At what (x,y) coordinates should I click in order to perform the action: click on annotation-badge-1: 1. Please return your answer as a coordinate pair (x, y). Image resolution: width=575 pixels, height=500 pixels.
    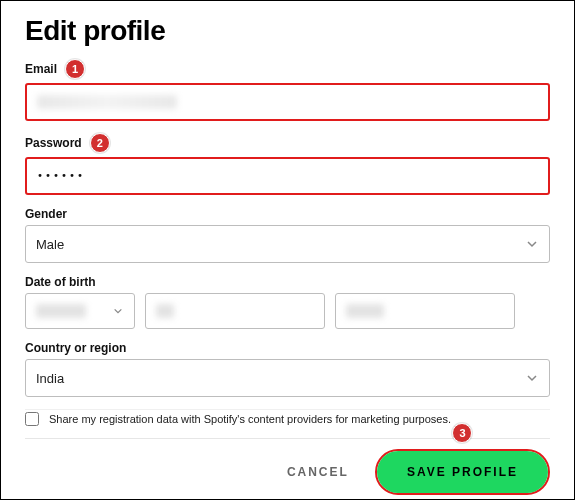
    Looking at the image, I should click on (75, 69).